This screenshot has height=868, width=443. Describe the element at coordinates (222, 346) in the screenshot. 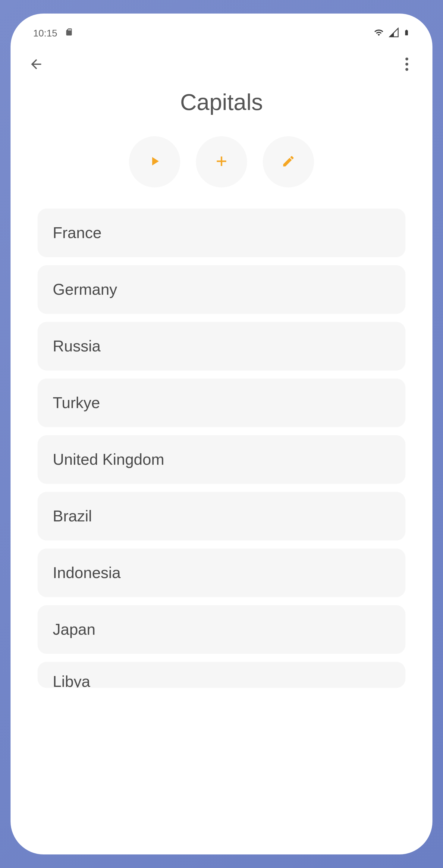

I see `list-item: Russia` at that location.